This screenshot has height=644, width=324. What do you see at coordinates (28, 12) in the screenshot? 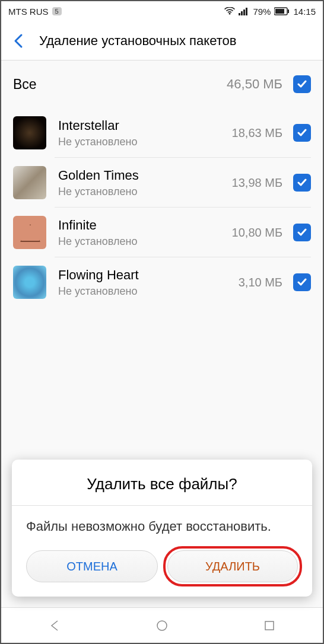
I see `carrier-label: MTS RUS` at bounding box center [28, 12].